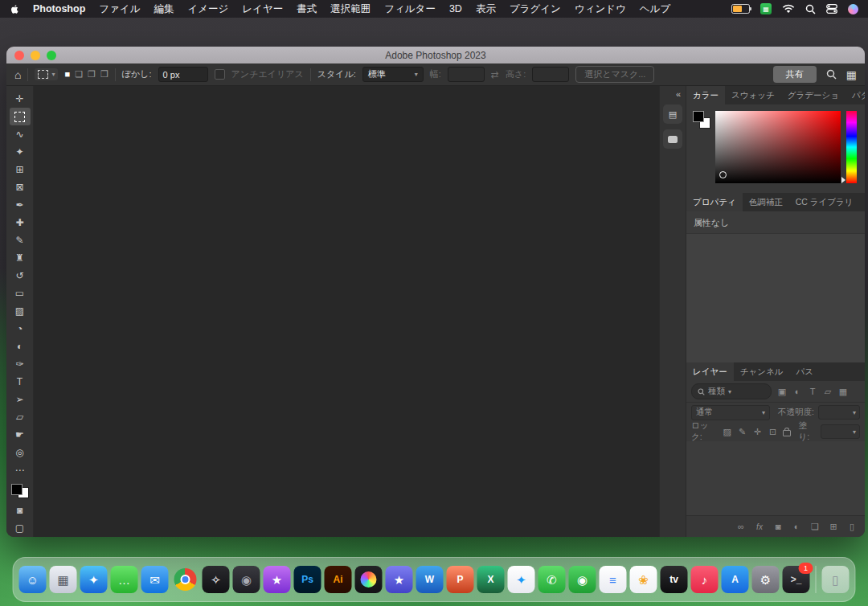 Image resolution: width=868 pixels, height=606 pixels. Describe the element at coordinates (762, 371) in the screenshot. I see `tab-channels: チャンネル` at that location.